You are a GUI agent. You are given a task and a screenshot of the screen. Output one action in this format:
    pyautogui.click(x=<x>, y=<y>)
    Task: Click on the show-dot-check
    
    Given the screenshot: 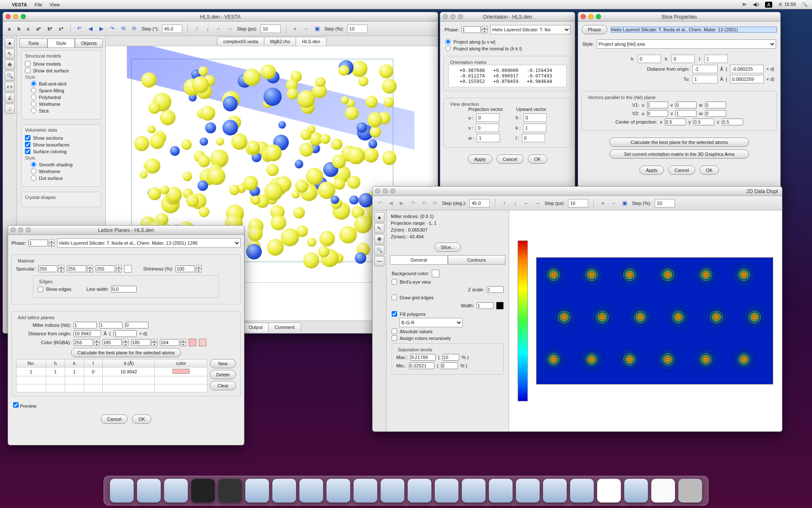 What is the action you would take?
    pyautogui.click(x=28, y=70)
    